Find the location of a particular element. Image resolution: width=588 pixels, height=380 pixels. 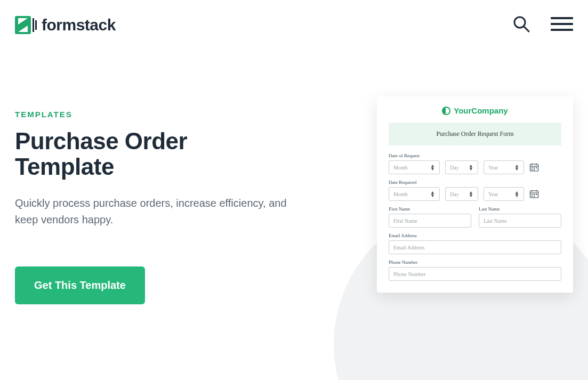

company-name: YourCompany is located at coordinates (481, 111).